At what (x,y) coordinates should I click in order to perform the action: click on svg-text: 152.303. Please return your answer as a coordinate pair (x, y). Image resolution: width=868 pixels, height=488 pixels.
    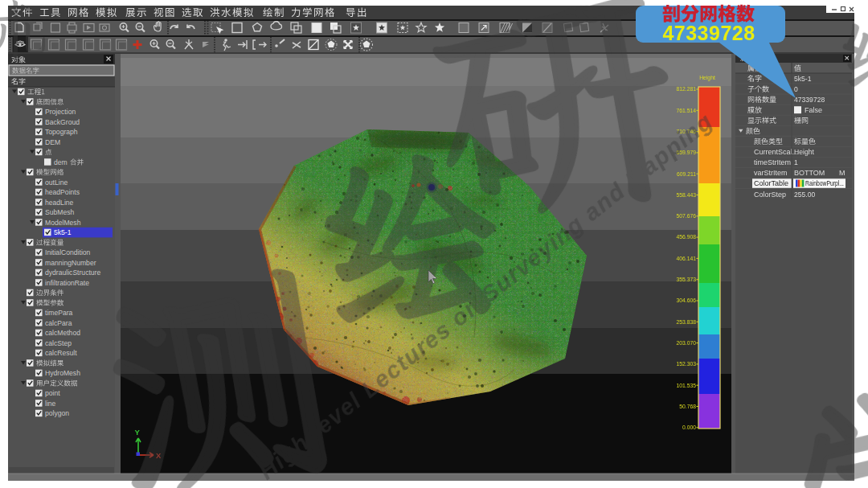
    Looking at the image, I should click on (686, 363).